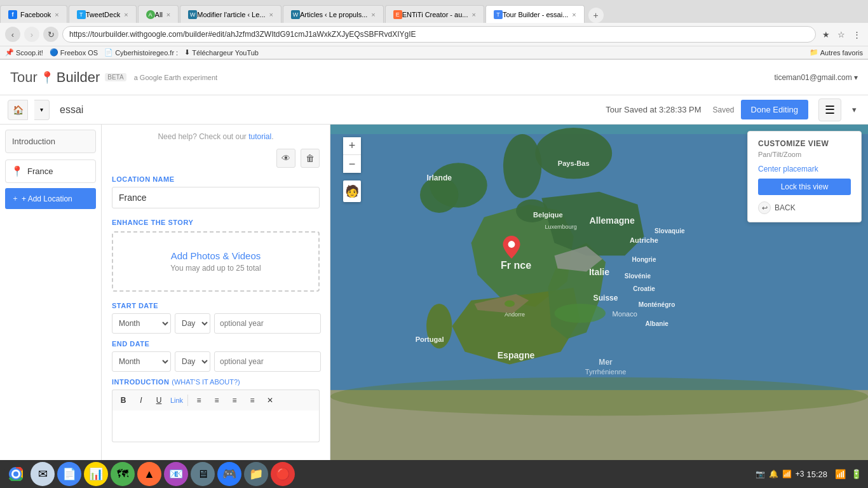 This screenshot has height=488, width=868. What do you see at coordinates (283, 474) in the screenshot?
I see `taskbar-app-icon: 🔴` at bounding box center [283, 474].